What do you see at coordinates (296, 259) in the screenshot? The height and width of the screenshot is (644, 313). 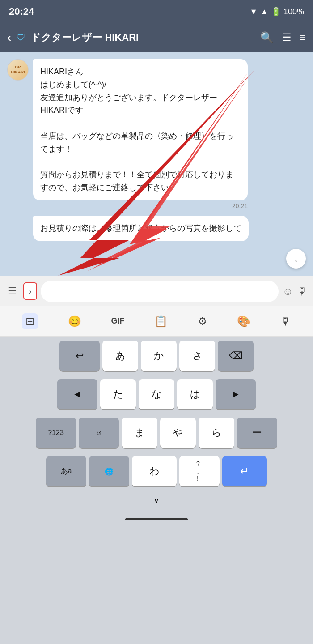 I see `scroll-down-icon: ↓` at bounding box center [296, 259].